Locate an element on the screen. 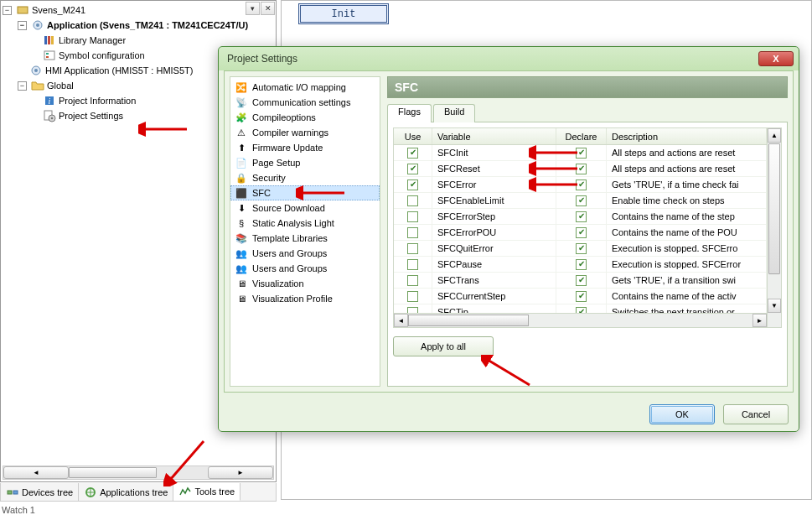 The height and width of the screenshot is (515, 812). grid-row: SFCResetAll steps and actions are reset is located at coordinates (580, 169).